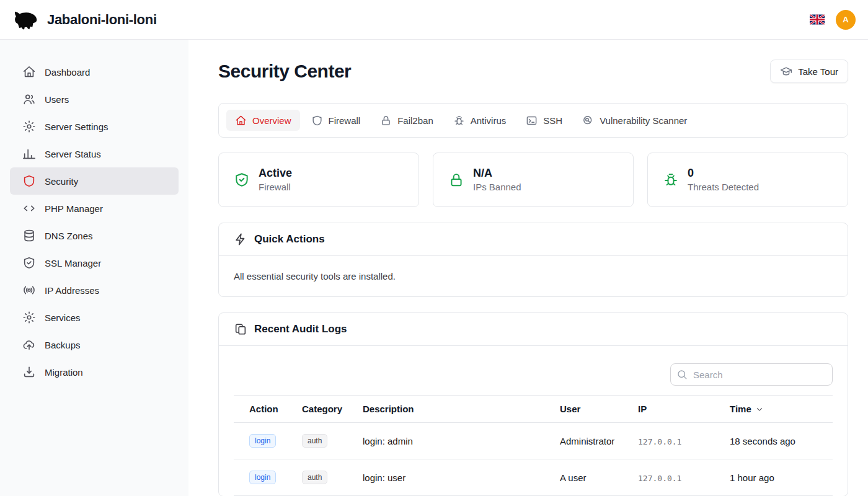 The image size is (868, 496). I want to click on language-flag-gb-icon, so click(817, 20).